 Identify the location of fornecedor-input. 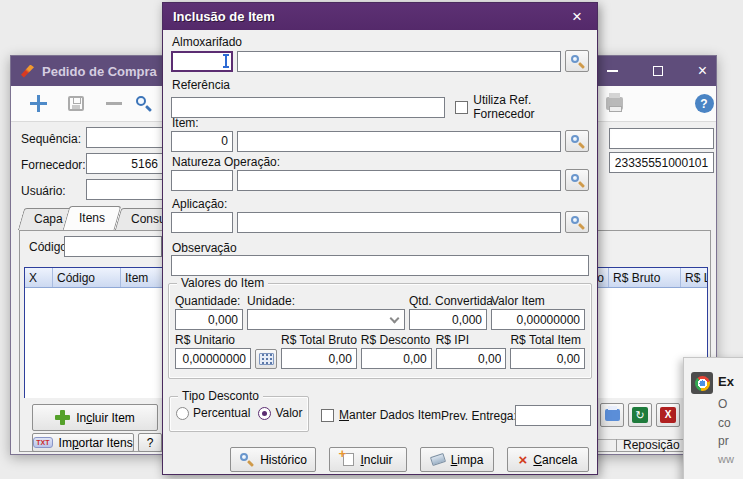
(124, 164).